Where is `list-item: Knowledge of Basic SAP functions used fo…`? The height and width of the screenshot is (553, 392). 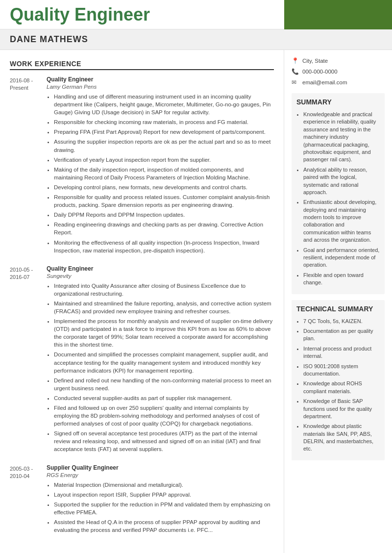 list-item: Knowledge of Basic SAP functions used fo… is located at coordinates (342, 409).